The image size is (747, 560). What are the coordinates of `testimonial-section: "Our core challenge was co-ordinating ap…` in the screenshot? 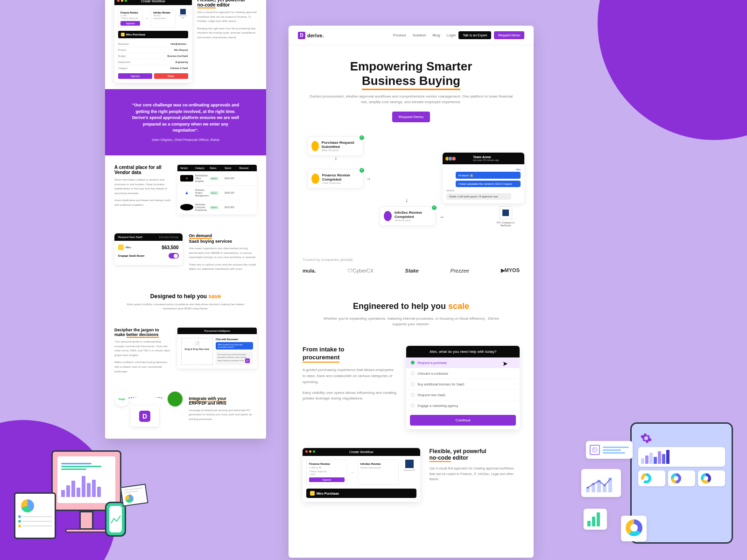 It's located at (186, 122).